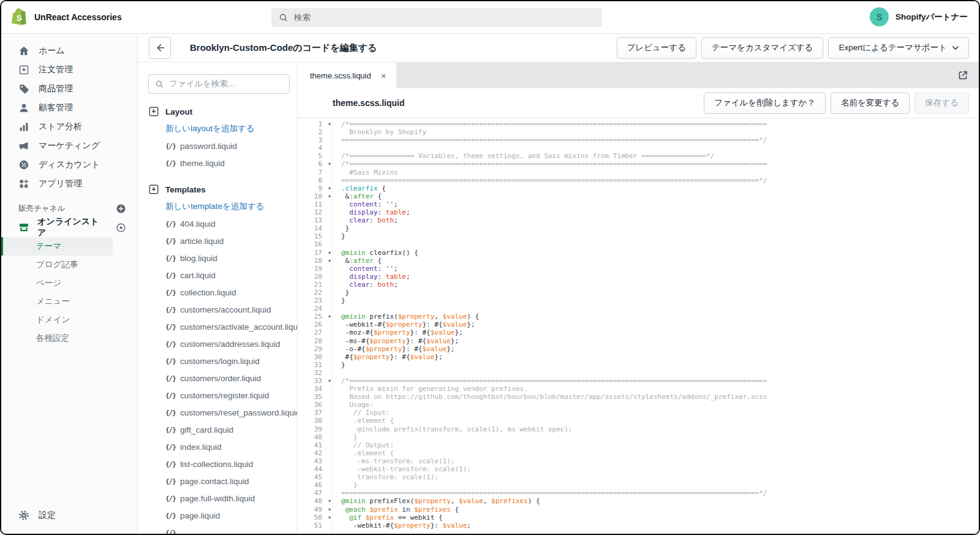  I want to click on sidebar-item-analytics: ストア分析, so click(69, 126).